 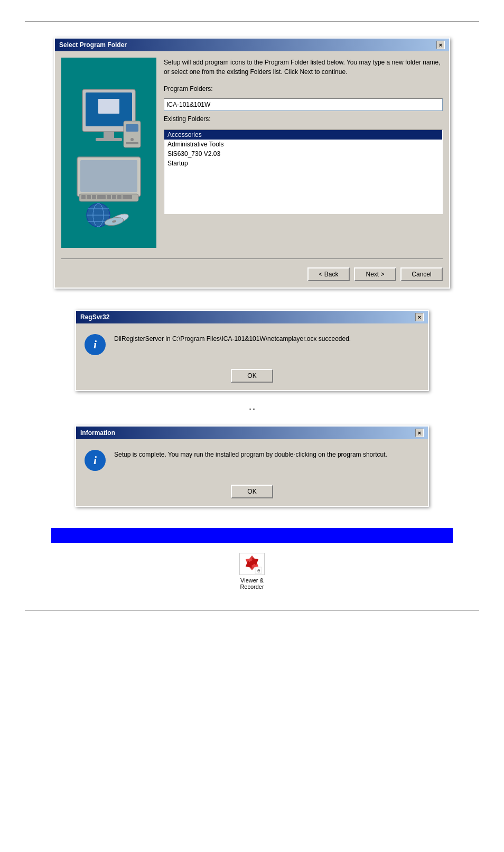 I want to click on viewer-recorder-label: Viewer &Recorder, so click(x=251, y=584).